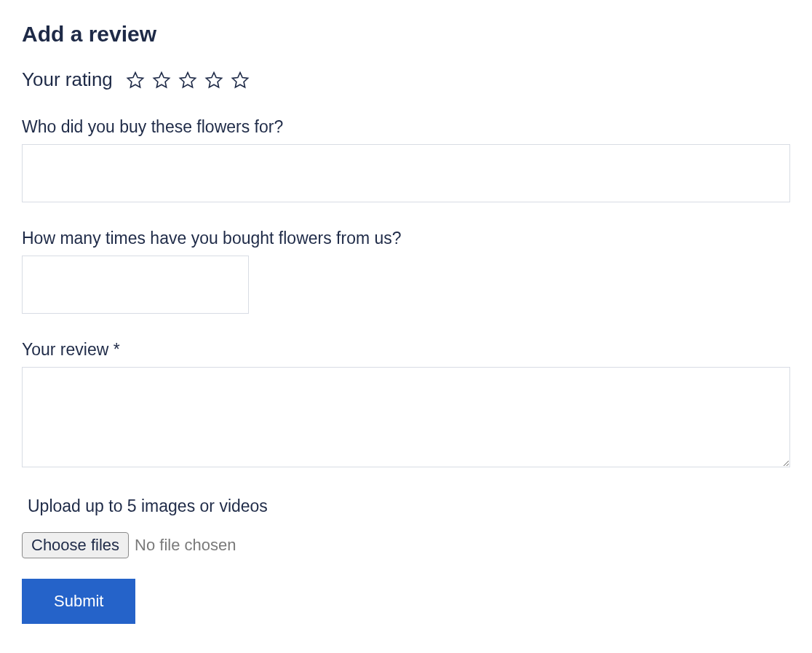 The height and width of the screenshot is (653, 812). Describe the element at coordinates (67, 80) in the screenshot. I see `rating-label: Your rating` at that location.